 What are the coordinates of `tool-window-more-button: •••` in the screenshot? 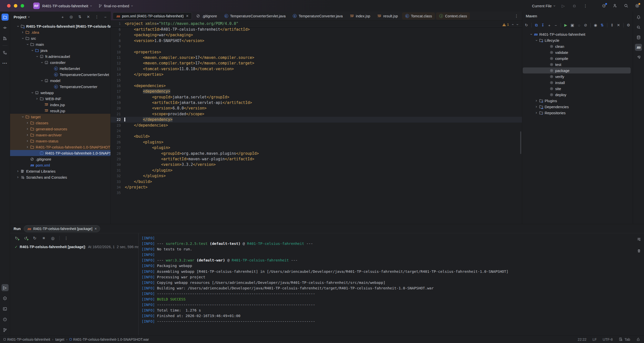 It's located at (5, 63).